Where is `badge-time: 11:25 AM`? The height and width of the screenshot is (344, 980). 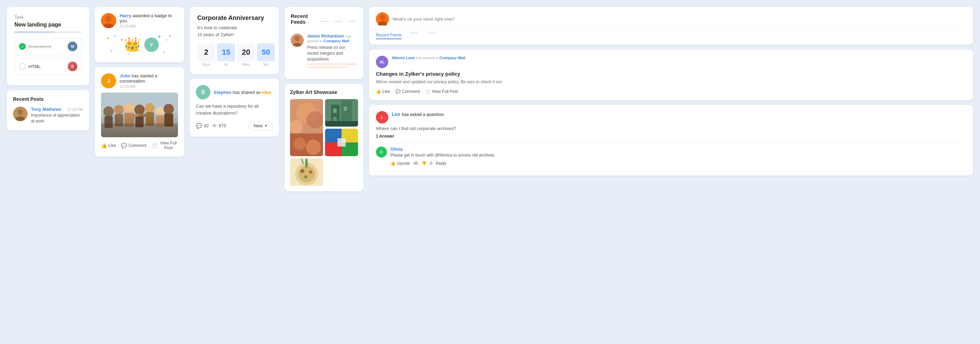
badge-time: 11:25 AM is located at coordinates (149, 26).